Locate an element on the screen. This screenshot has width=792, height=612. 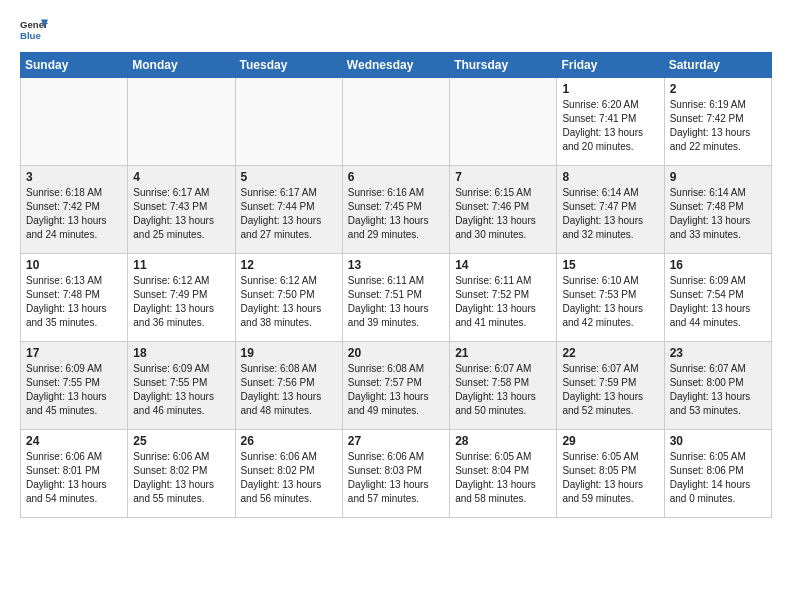
day-number: 10 is located at coordinates (74, 265).